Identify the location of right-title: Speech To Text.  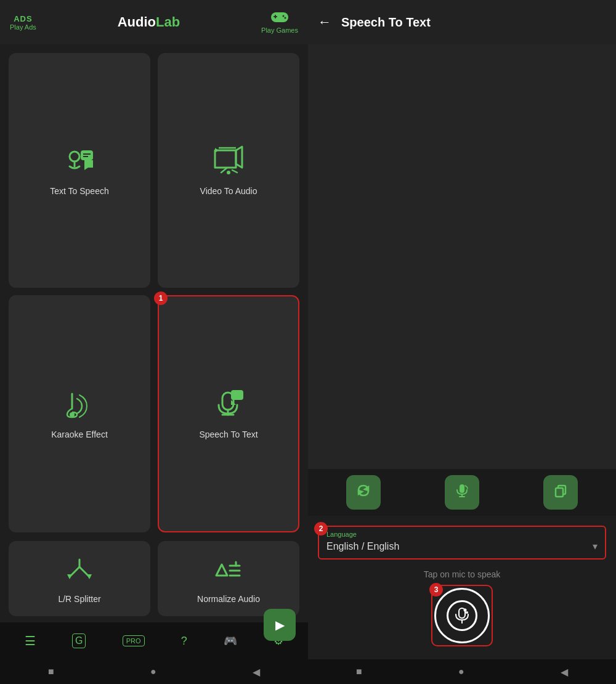
(386, 22).